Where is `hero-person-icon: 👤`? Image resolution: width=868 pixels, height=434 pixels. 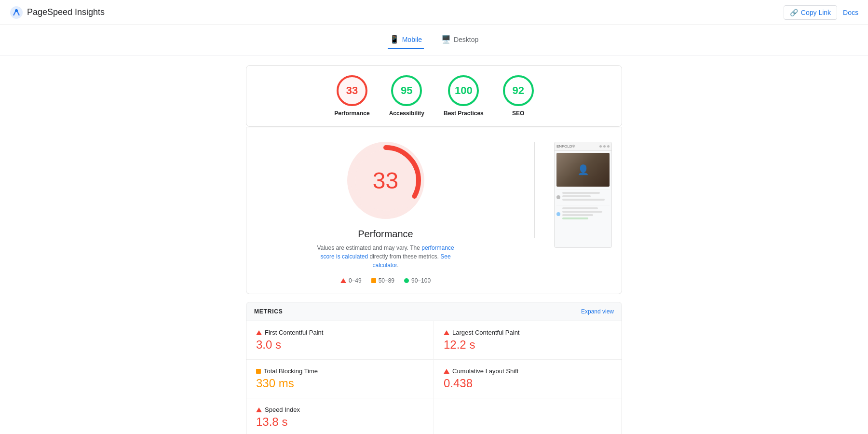
hero-person-icon: 👤 is located at coordinates (583, 170).